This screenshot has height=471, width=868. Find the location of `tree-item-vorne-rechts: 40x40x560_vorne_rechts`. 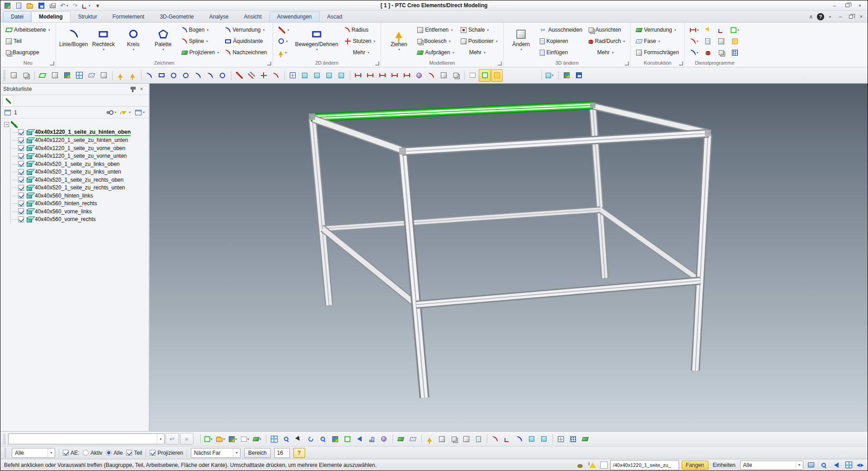

tree-item-vorne-rechts: 40x40x560_vorne_rechts is located at coordinates (80, 220).